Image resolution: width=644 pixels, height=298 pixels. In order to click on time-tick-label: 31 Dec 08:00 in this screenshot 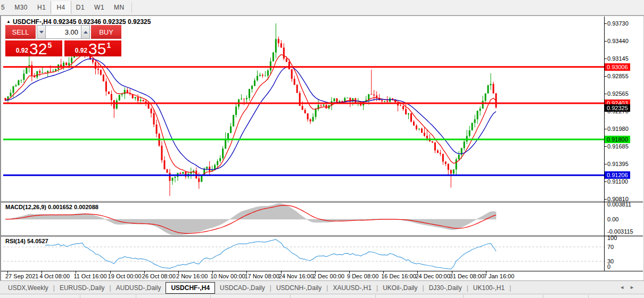, I will do `click(467, 276)`.